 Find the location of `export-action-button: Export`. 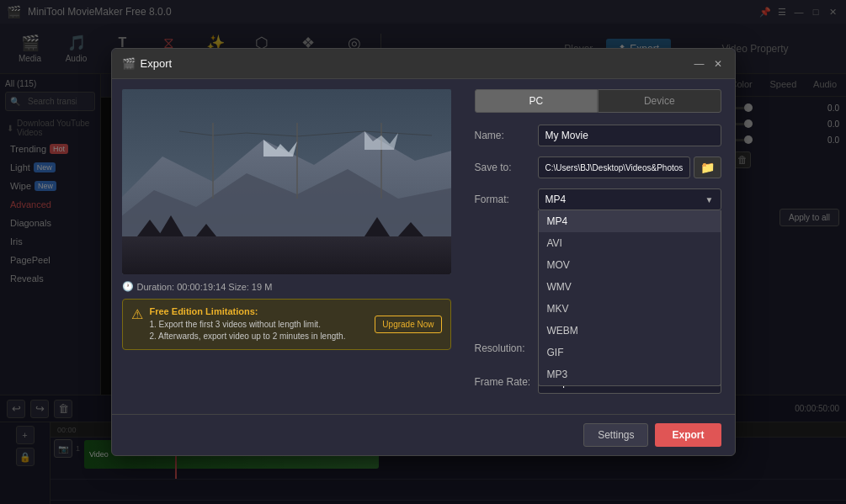

export-action-button: Export is located at coordinates (688, 435).